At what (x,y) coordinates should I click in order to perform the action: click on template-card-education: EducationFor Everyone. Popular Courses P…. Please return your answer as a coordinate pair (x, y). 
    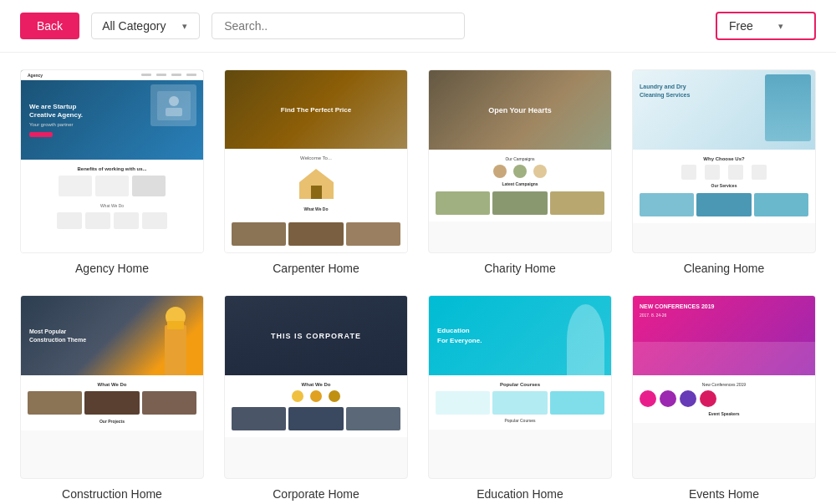
    Looking at the image, I should click on (520, 398).